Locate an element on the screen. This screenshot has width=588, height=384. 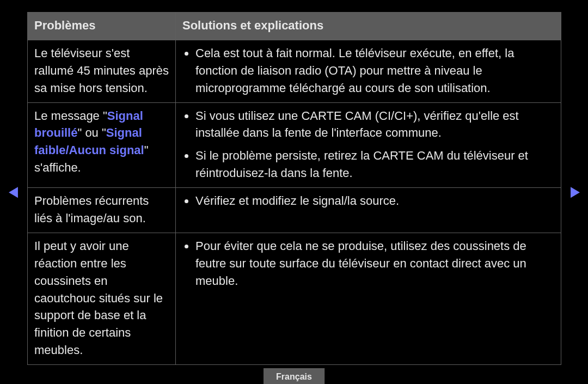
header-problems: Problèmes is located at coordinates (102, 26).